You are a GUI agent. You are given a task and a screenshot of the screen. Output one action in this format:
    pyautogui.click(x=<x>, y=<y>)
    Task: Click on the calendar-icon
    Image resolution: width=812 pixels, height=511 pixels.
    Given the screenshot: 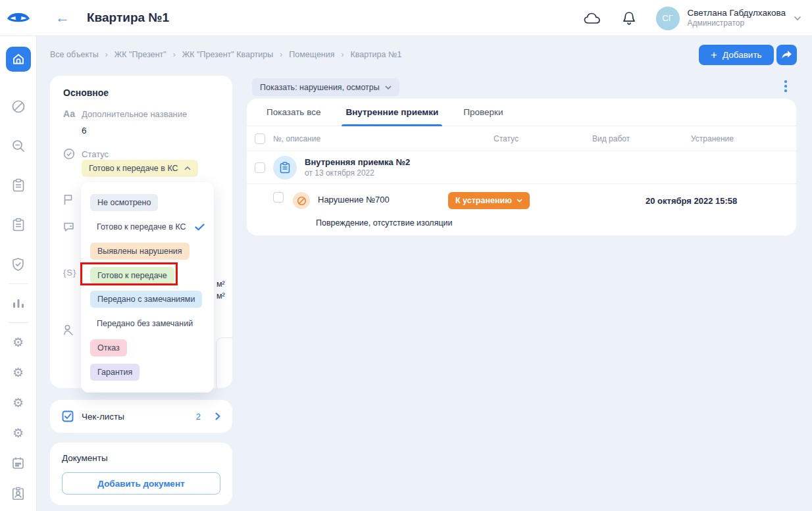 What is the action you would take?
    pyautogui.click(x=18, y=463)
    